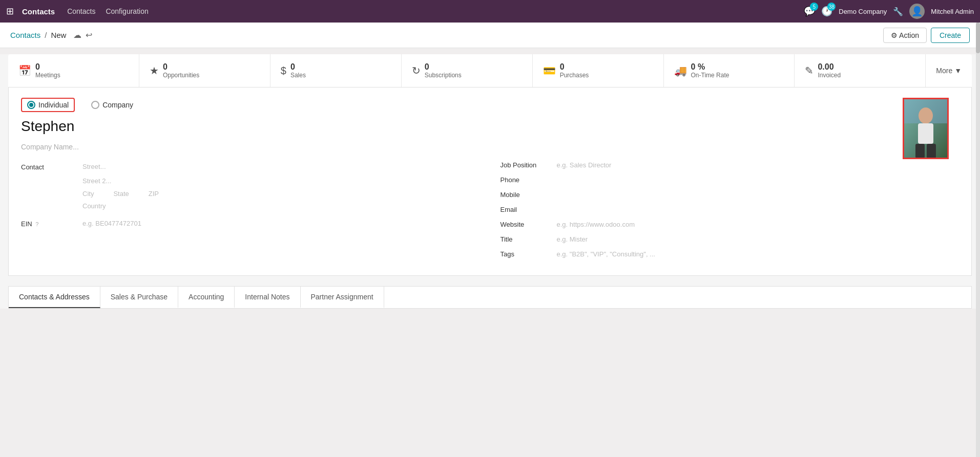  Describe the element at coordinates (829, 67) in the screenshot. I see `invoiced-count: 0.00` at that location.